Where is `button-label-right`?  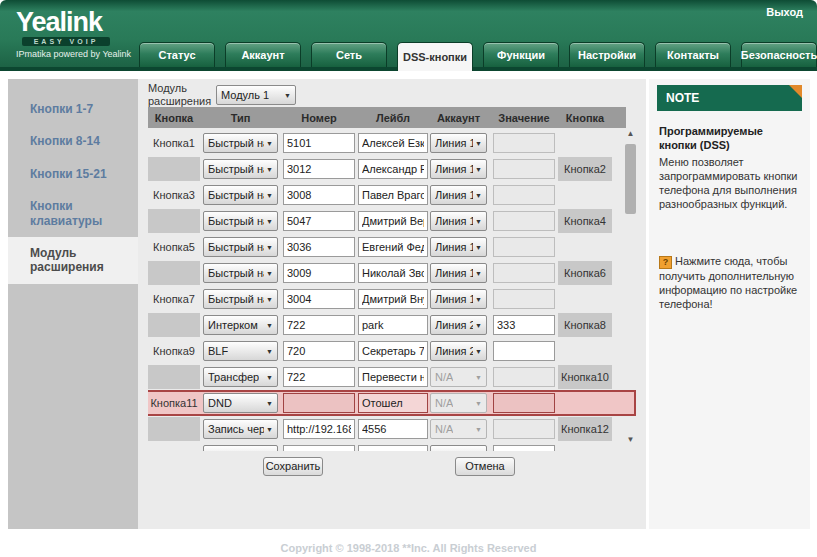 button-label-right is located at coordinates (585, 195).